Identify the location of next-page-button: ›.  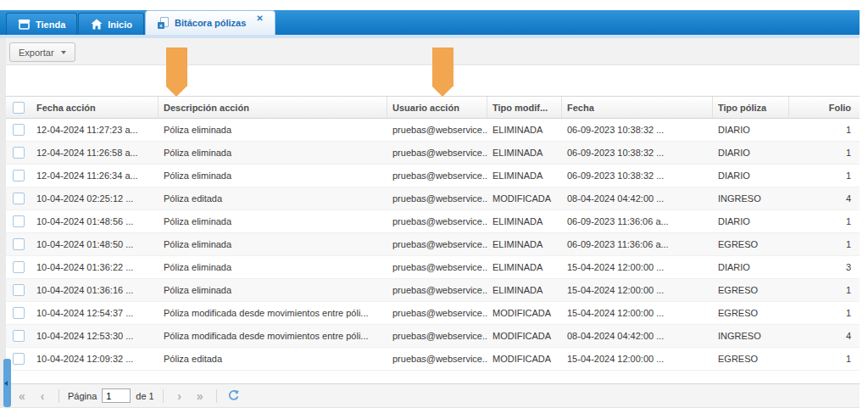
(180, 396).